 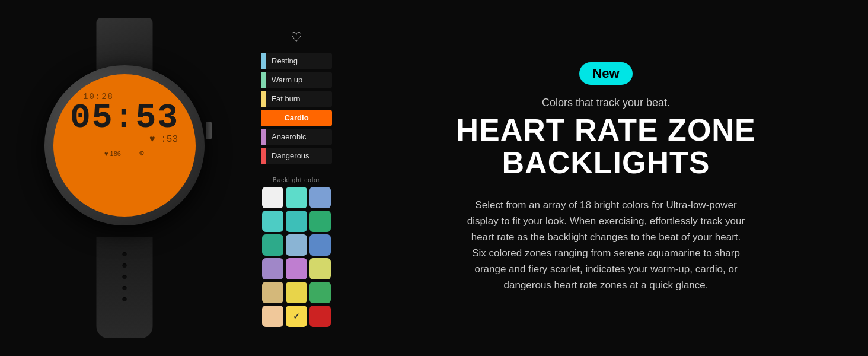 I want to click on zone-label-0: Resting, so click(x=299, y=61).